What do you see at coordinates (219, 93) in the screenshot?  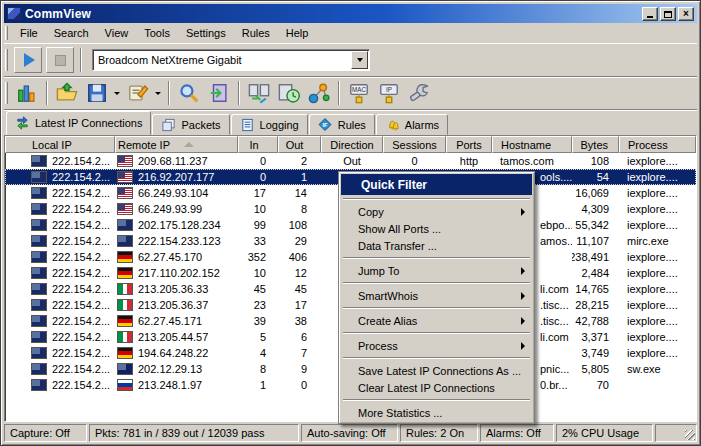 I see `go-to-packet-button` at bounding box center [219, 93].